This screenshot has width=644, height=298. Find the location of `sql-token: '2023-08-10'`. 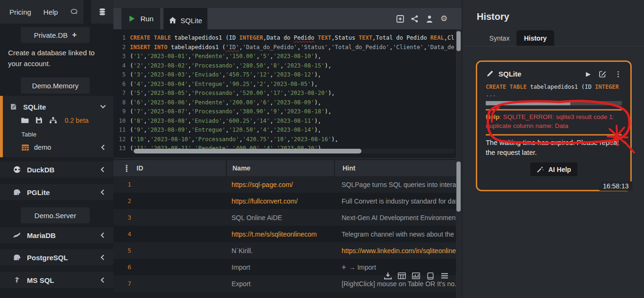

sql-token: '2023-08-10' is located at coordinates (171, 140).